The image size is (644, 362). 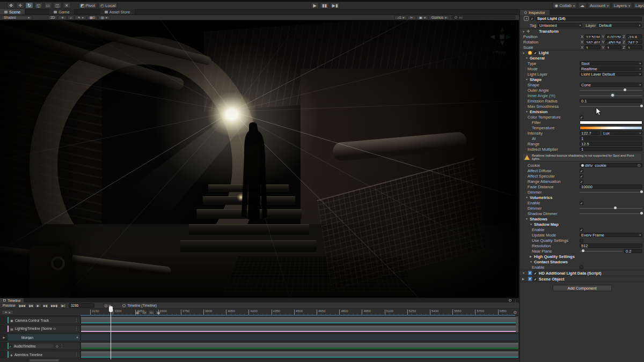 I want to click on hd-light-data-component: ▼#✓HD Additional Light Data (Script), so click(x=582, y=272).